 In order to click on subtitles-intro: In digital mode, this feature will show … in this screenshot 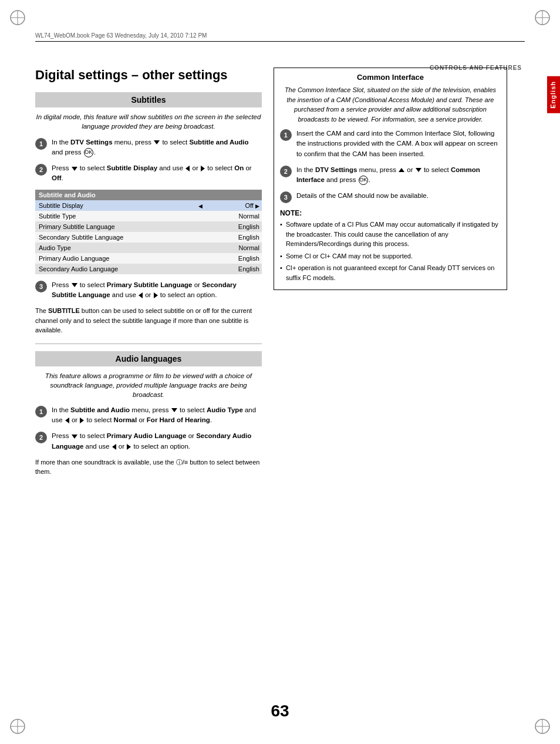, I will do `click(149, 122)`.